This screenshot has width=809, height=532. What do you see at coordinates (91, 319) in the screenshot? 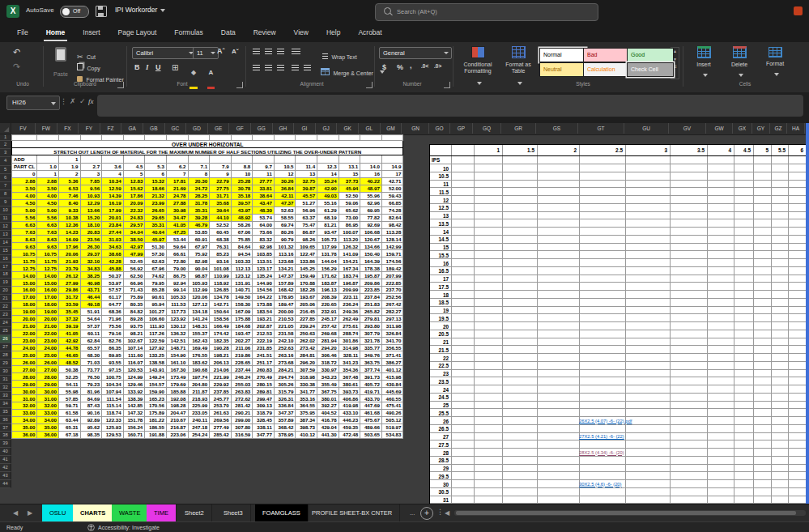
I see `data-cell: 54.64` at bounding box center [91, 319].